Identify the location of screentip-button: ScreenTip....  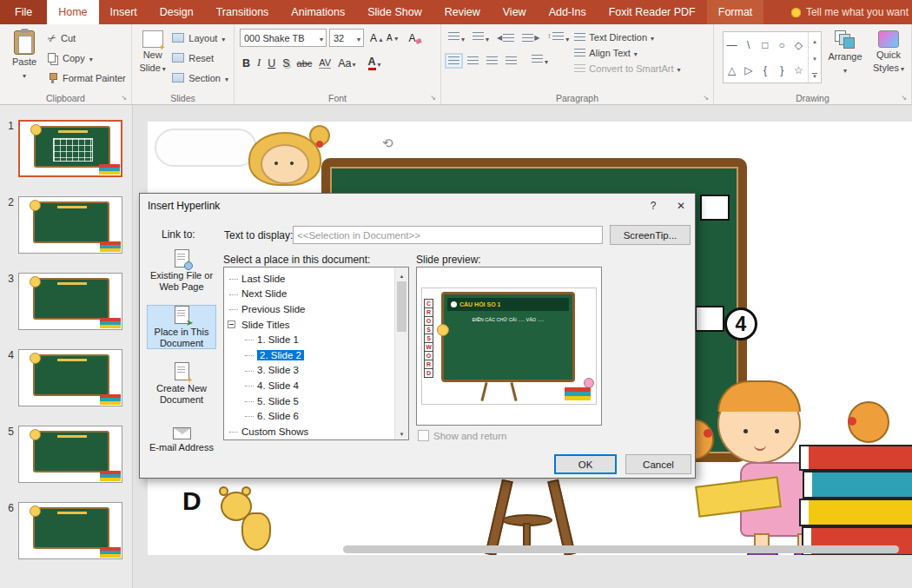
(650, 235).